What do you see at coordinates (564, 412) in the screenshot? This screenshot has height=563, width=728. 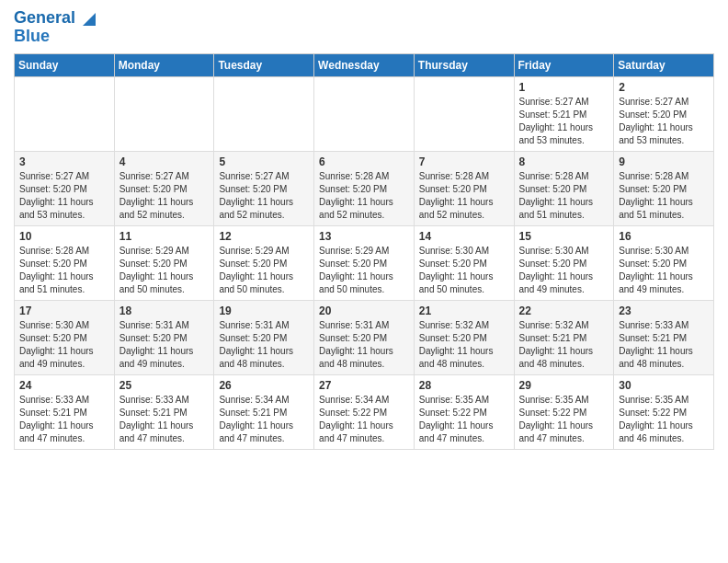 I see `calendar-cell: 29Sunrise: 5:35 AM Sunset: 5:22 PM Dayli…` at bounding box center [564, 412].